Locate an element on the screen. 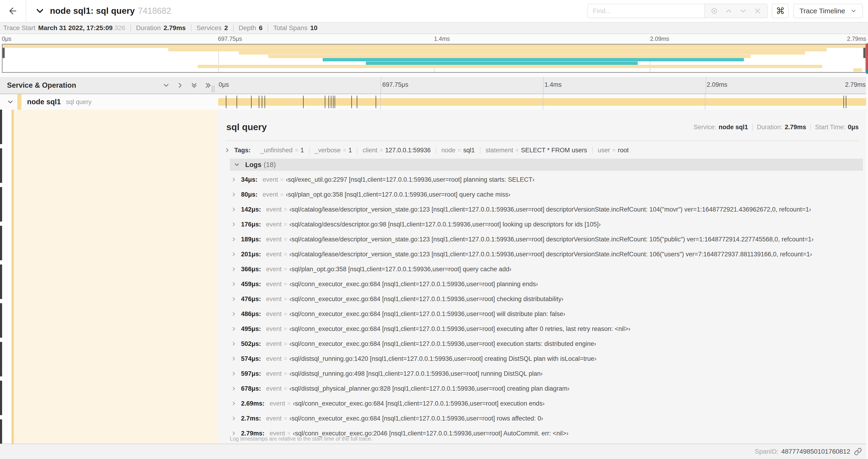 Image resolution: width=868 pixels, height=459 pixels. find-prev-button is located at coordinates (728, 11).